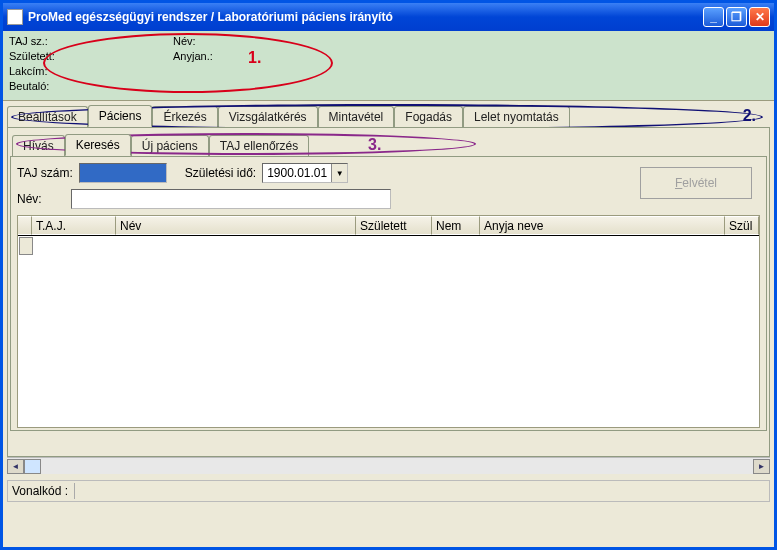 This screenshot has height=550, width=777. Describe the element at coordinates (231, 199) in the screenshot. I see `nev-input` at that location.